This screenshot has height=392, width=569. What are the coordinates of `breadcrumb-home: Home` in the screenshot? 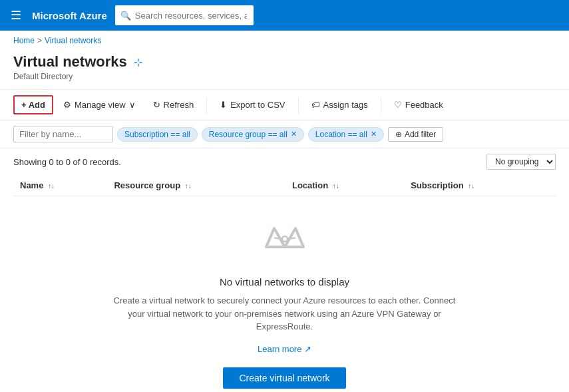 It's located at (24, 41).